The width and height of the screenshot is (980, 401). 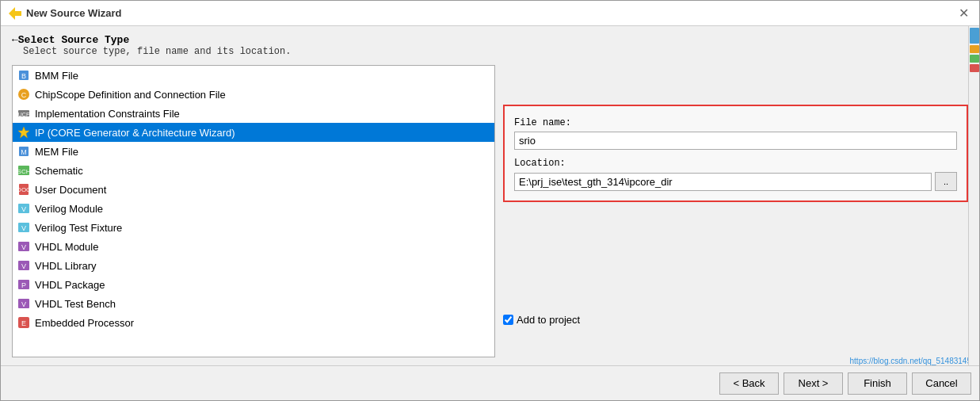 I want to click on list-item-vhdllib: VVHDL Library, so click(x=254, y=265).